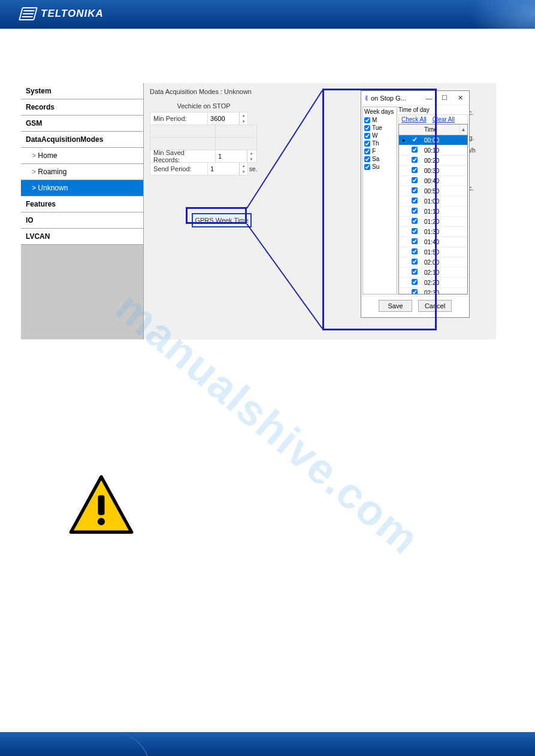 The height and width of the screenshot is (756, 535). What do you see at coordinates (433, 171) in the screenshot?
I see `time-row: 00:30` at bounding box center [433, 171].